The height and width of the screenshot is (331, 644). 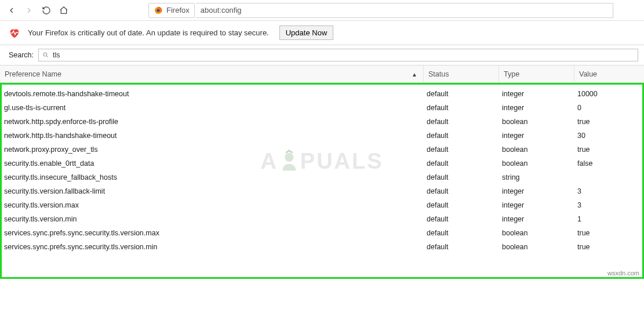 I want to click on table-row: devtools.remote.tls-handshake-timeoutdef…, so click(x=322, y=94).